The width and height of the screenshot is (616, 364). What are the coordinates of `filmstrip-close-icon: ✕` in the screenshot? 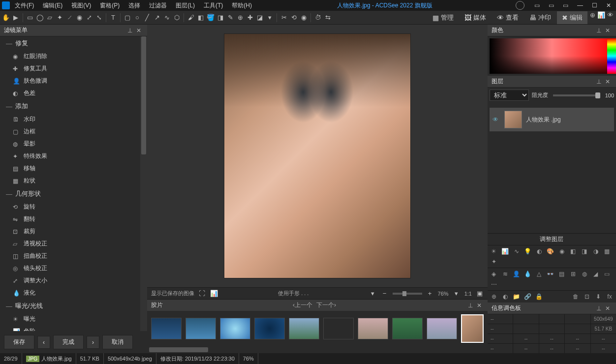 It's located at (479, 305).